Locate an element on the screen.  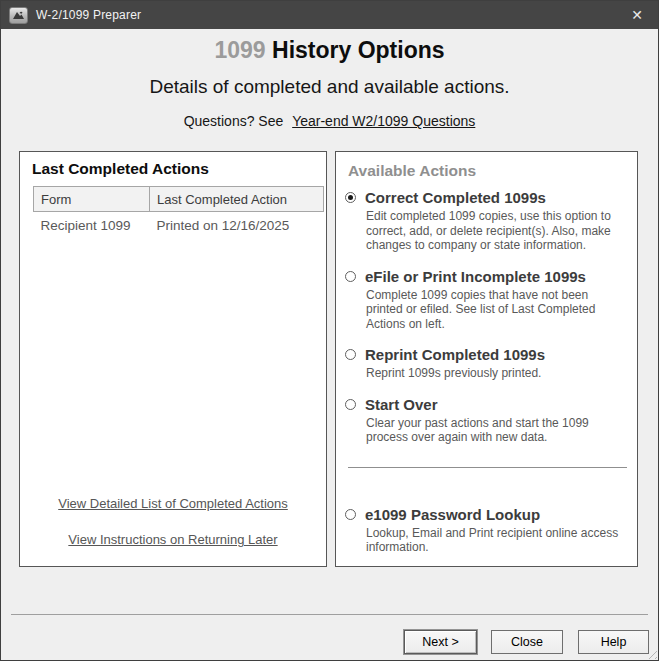
radio-efile-or-print-incomplete-1099s is located at coordinates (350, 276).